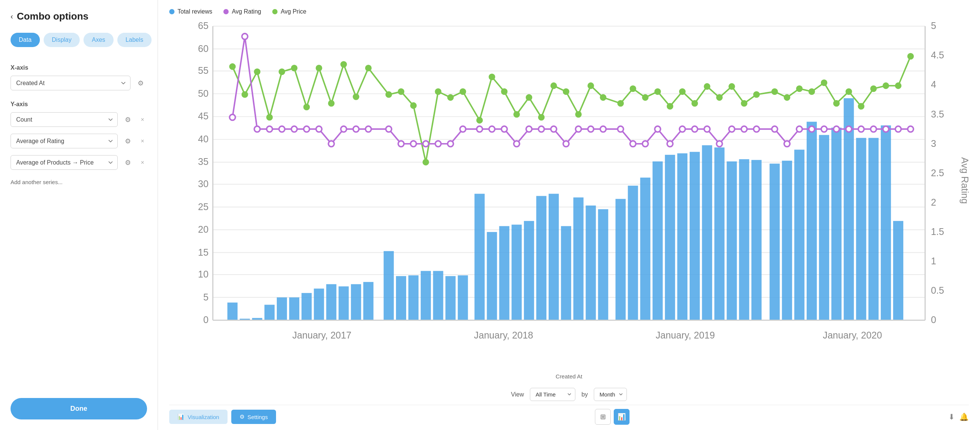  What do you see at coordinates (99, 40) in the screenshot?
I see `tab-axes: Axes` at bounding box center [99, 40].